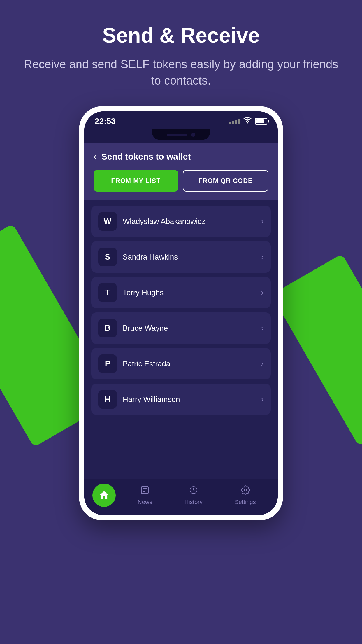  Describe the element at coordinates (95, 156) in the screenshot. I see `back-button: ‹` at that location.